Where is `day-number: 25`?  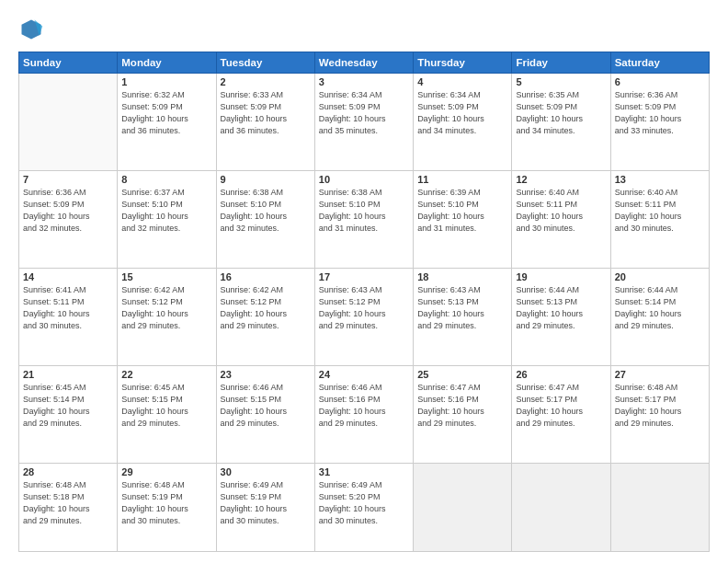
day-number: 25 is located at coordinates (462, 374).